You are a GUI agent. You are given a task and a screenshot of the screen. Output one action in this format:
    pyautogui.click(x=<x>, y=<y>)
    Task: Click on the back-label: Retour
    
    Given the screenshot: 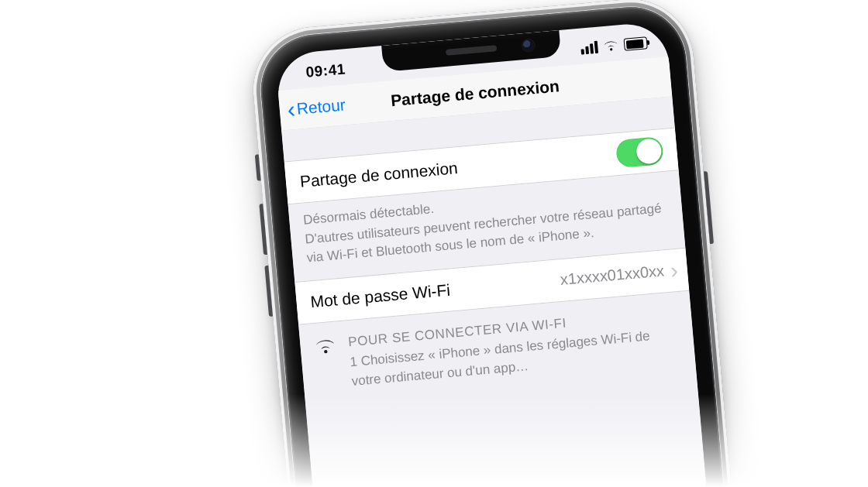 What is the action you would take?
    pyautogui.click(x=321, y=107)
    